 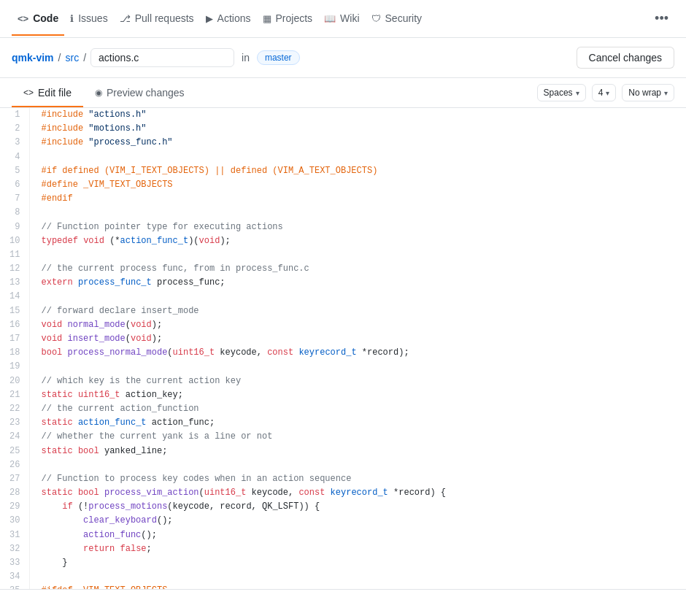 What do you see at coordinates (358, 563) in the screenshot?
I see `line-code: }` at bounding box center [358, 563].